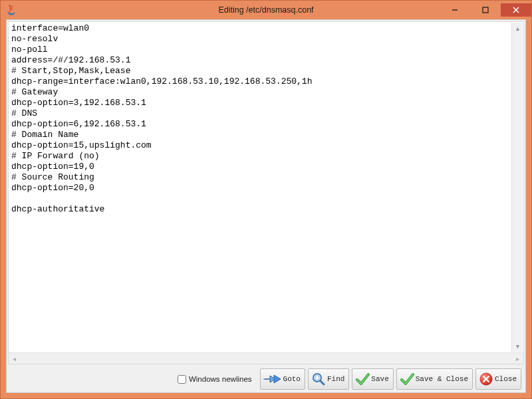 This screenshot has height=399, width=532. I want to click on find-button: Find, so click(329, 379).